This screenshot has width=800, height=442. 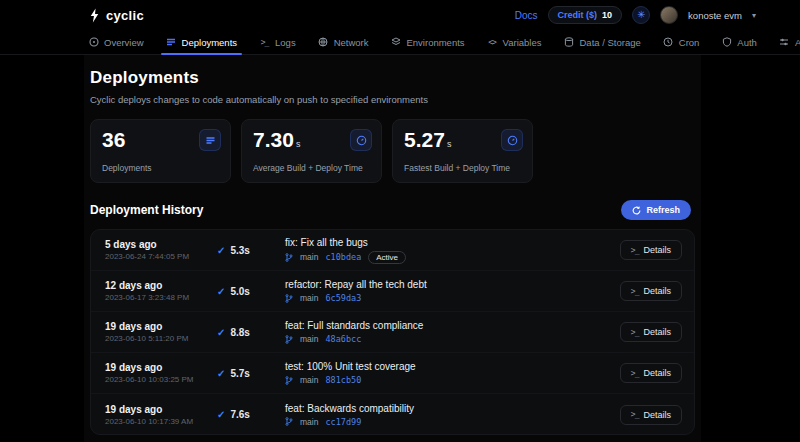 I want to click on history-header: Deployment History Refresh, so click(x=392, y=210).